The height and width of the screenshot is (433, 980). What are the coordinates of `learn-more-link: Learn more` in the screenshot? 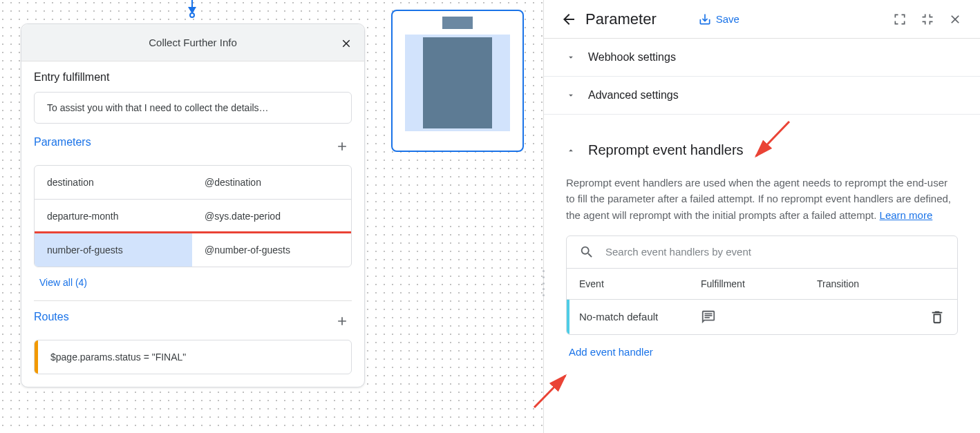 It's located at (907, 215).